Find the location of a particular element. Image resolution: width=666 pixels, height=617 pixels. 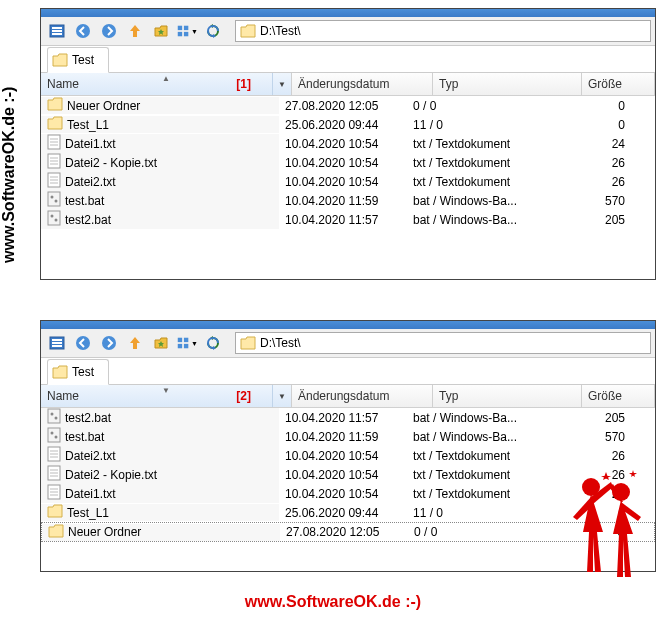

cell-type: 11 / 0 is located at coordinates (475, 125).